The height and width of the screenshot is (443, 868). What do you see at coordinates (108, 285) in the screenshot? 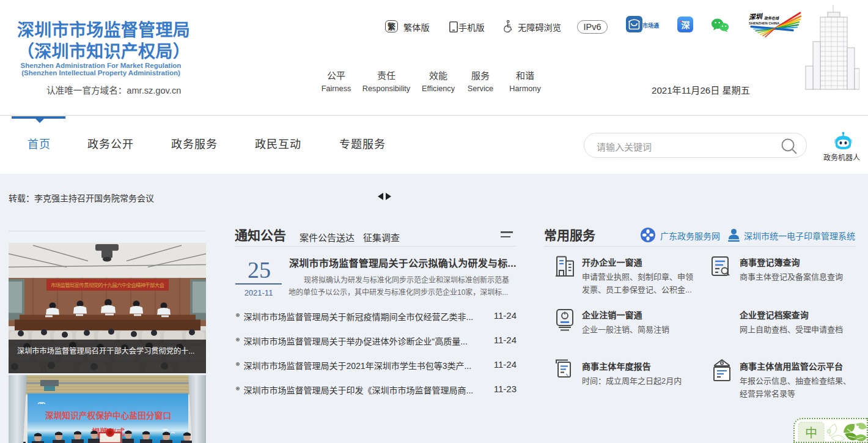
I see `svg-text: 市场监管局宣传贯彻党的十九届六中全会精神干部大会` at bounding box center [108, 285].